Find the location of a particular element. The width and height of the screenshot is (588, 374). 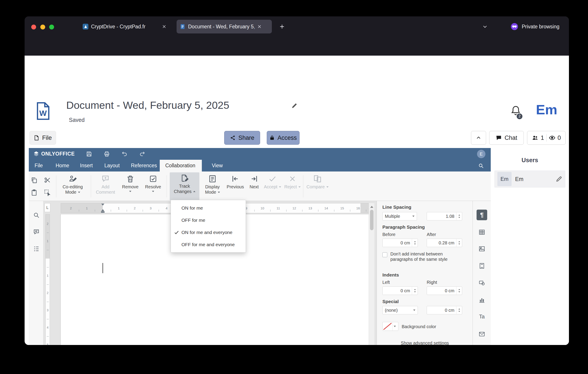

header-footer-settings-tab is located at coordinates (482, 266).